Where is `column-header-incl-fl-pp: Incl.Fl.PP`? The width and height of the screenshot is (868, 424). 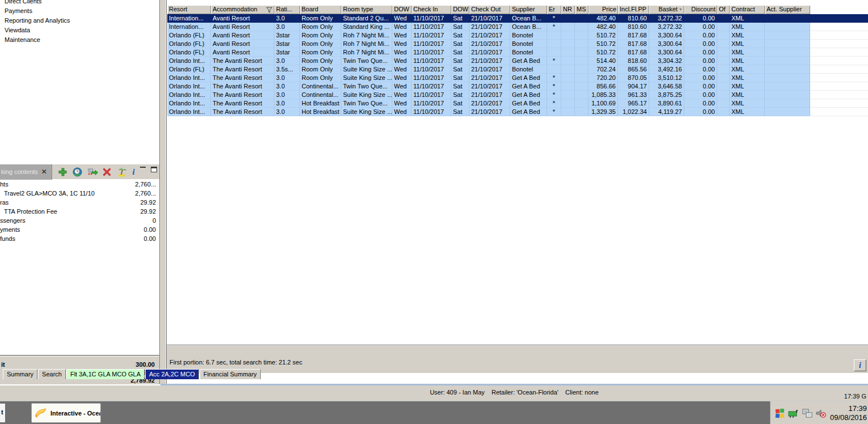
column-header-incl-fl-pp: Incl.Fl.PP is located at coordinates (634, 10).